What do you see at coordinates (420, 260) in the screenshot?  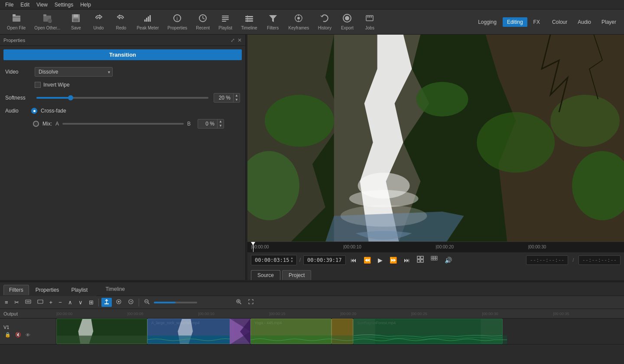 I see `view-fit-button` at bounding box center [420, 260].